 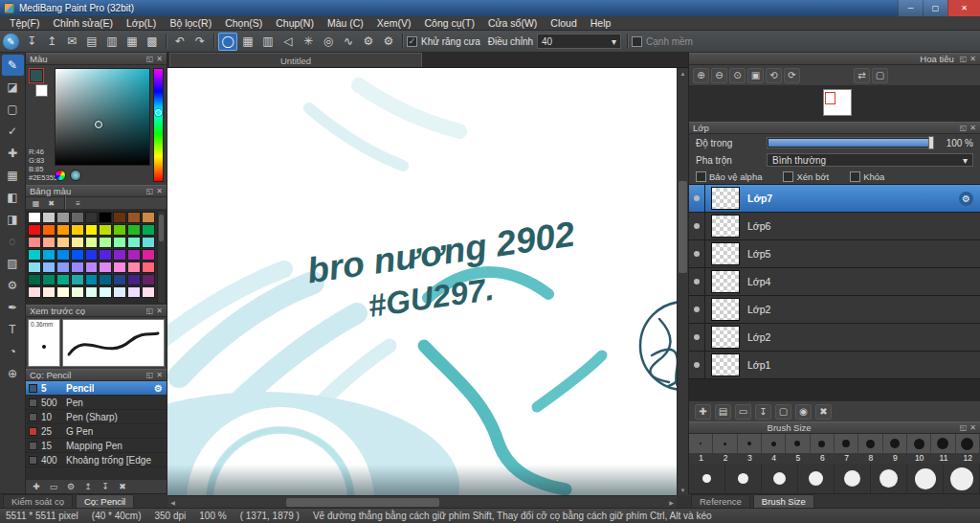 I want to click on snap-settings-button: ⚙, so click(x=368, y=42).